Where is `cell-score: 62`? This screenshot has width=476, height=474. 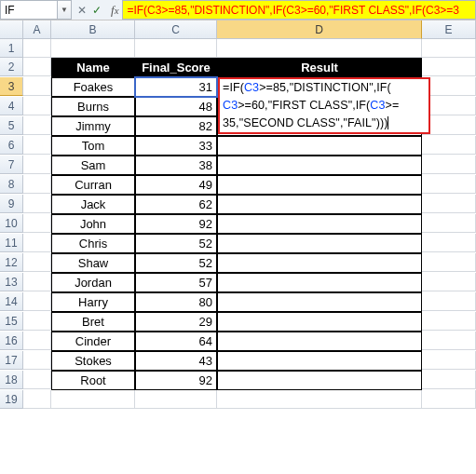
cell-score: 62 is located at coordinates (176, 205).